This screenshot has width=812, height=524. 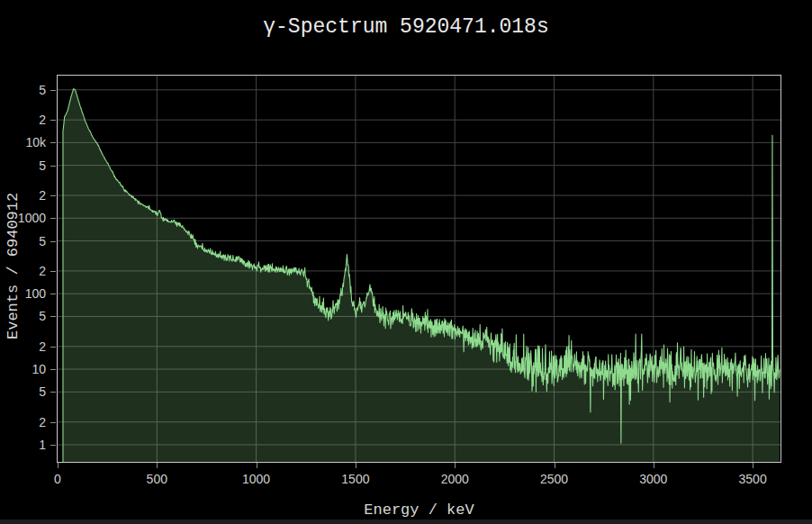 What do you see at coordinates (406, 27) in the screenshot?
I see `chart-title: γ-Spectrum 5920471.018s` at bounding box center [406, 27].